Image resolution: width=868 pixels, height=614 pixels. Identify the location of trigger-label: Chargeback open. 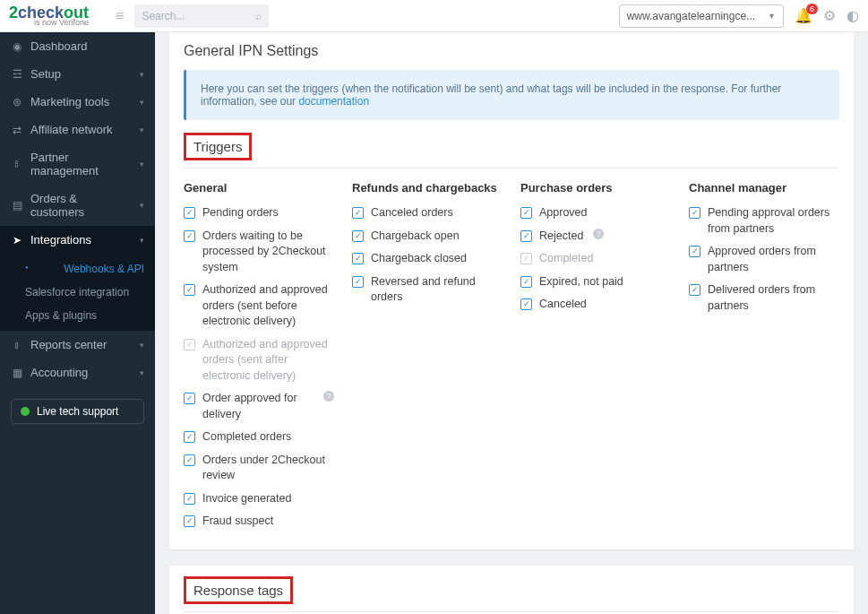
(416, 237).